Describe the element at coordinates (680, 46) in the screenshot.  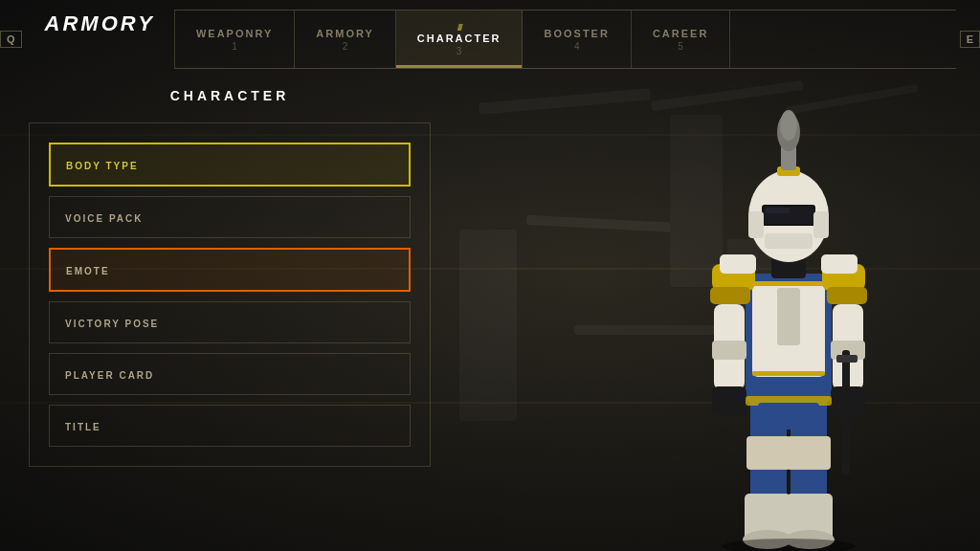
I see `tab-career-number: 5` at that location.